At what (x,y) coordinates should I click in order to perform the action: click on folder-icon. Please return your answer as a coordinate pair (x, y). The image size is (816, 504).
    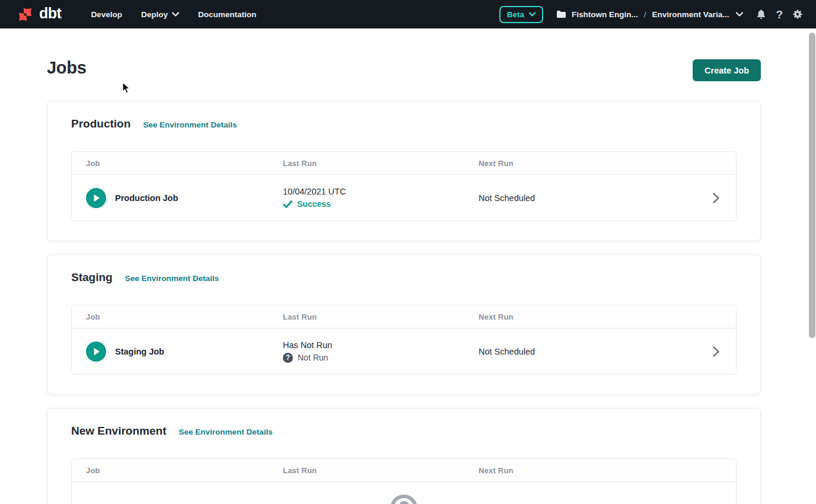
    Looking at the image, I should click on (561, 14).